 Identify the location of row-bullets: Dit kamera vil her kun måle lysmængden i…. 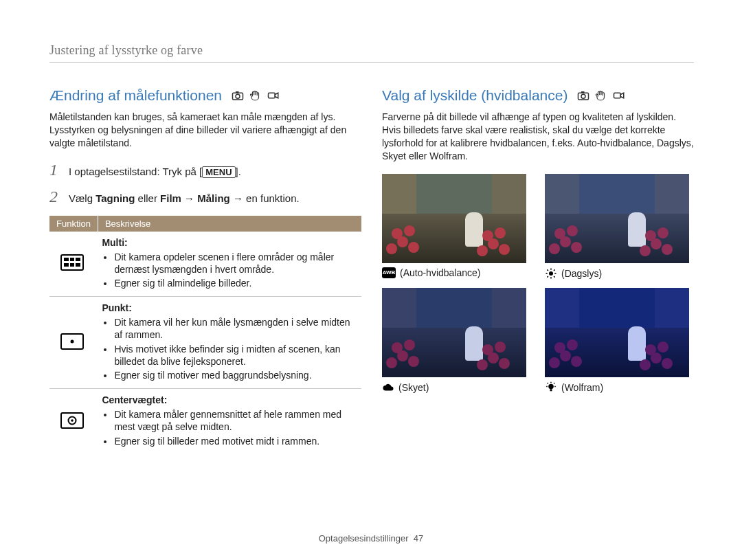
(228, 349).